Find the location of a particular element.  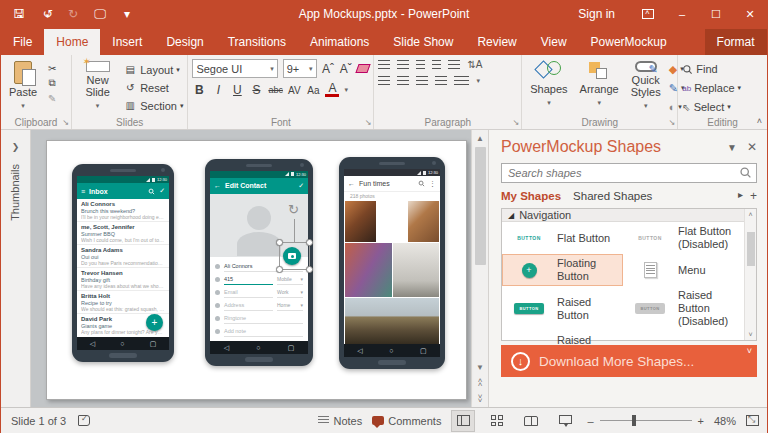

close-button: ✕ is located at coordinates (750, 14).